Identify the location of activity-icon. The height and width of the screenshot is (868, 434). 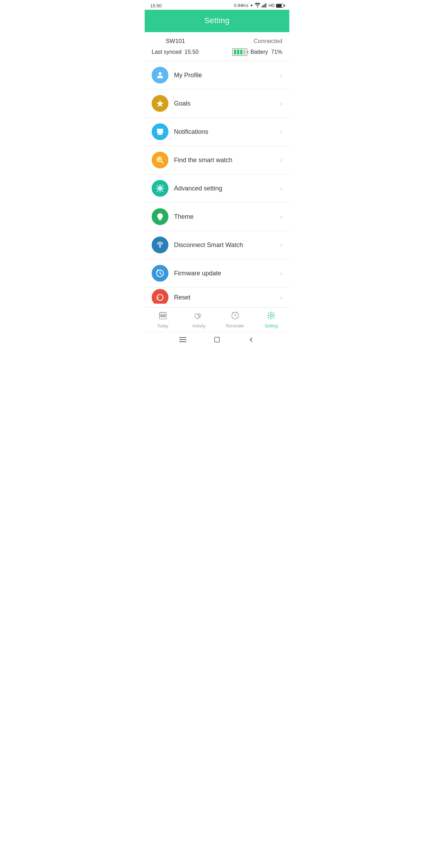
(199, 317).